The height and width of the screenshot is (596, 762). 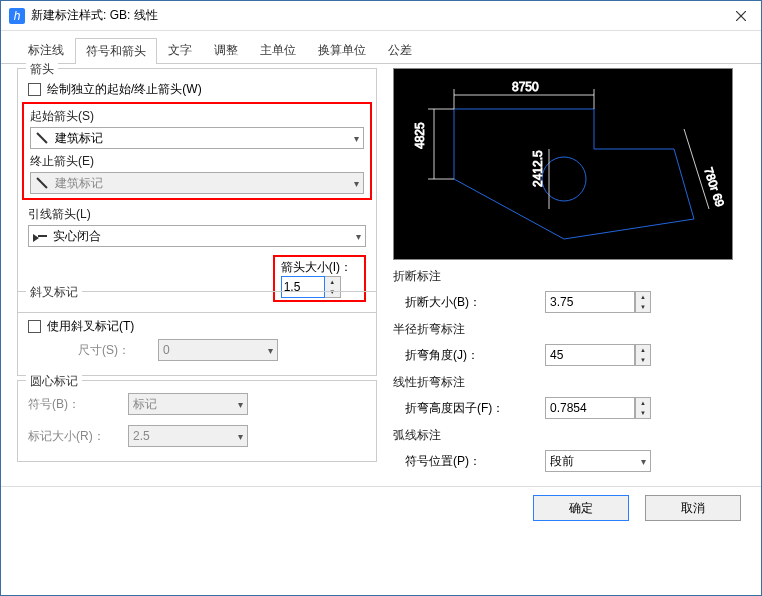 I want to click on checkbox-independent-arrows, so click(x=34, y=90).